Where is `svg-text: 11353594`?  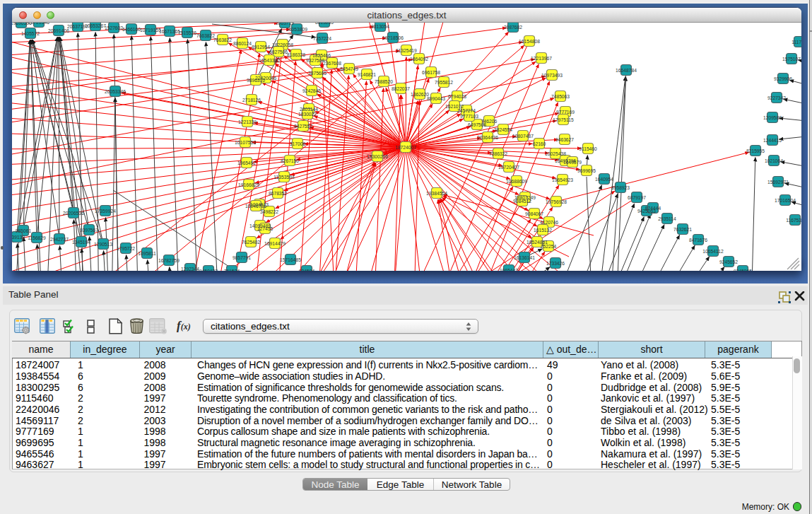
svg-text: 11353594 is located at coordinates (284, 177).